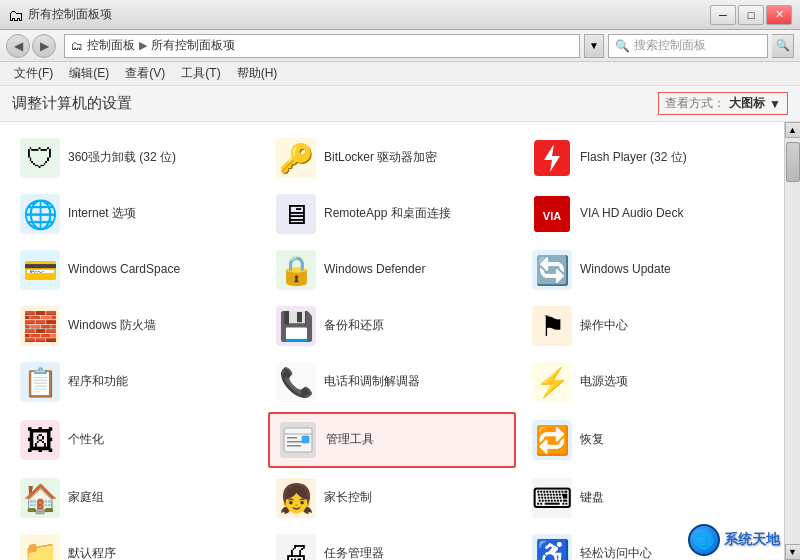 This screenshot has height=560, width=800. What do you see at coordinates (44, 46) in the screenshot?
I see `forward-button: ▶` at bounding box center [44, 46].